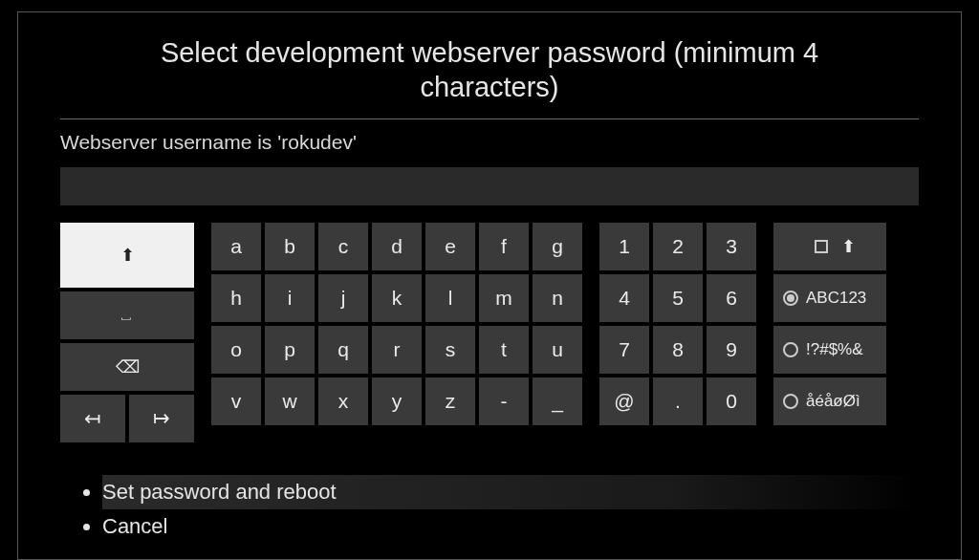 The image size is (979, 560). I want to click on key-j: j, so click(343, 298).